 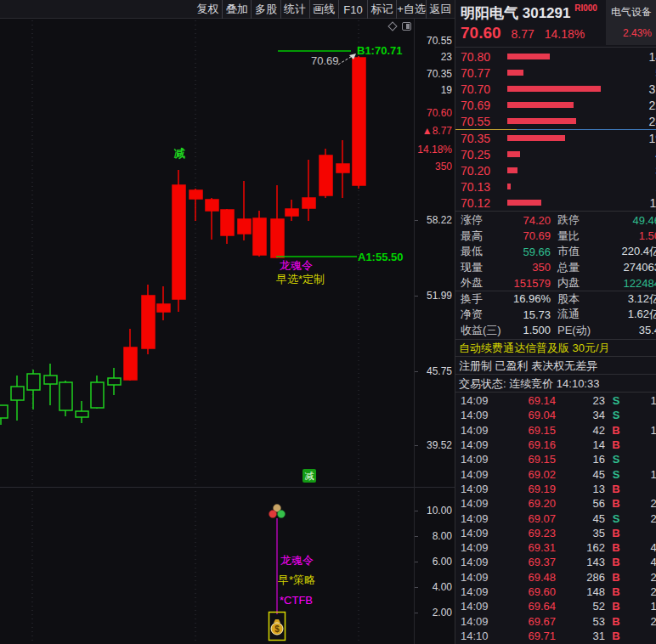 I want to click on listing-info: 注册制 已盈利 表决权无差异, so click(x=556, y=366).